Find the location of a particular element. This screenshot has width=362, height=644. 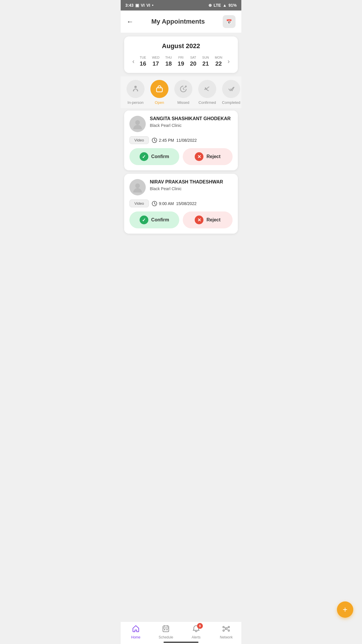

day-label: TUE is located at coordinates (143, 57).